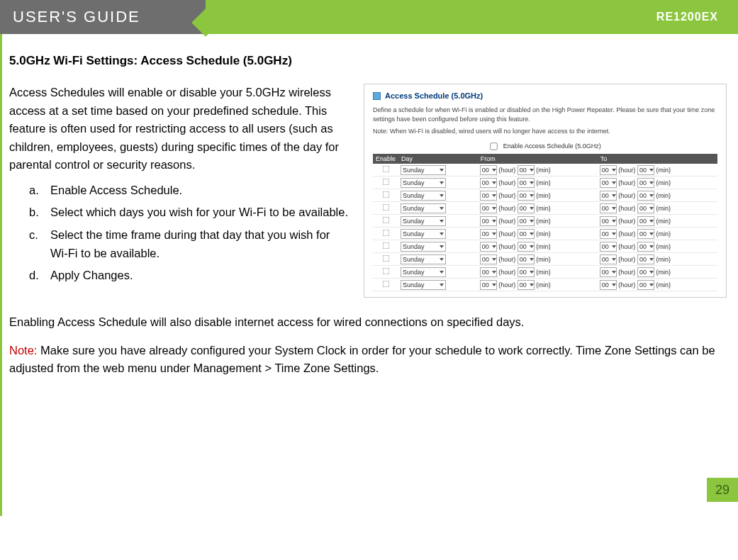 The height and width of the screenshot is (560, 738). What do you see at coordinates (368, 323) in the screenshot?
I see `after-paragraph: Enabling Access Schedule will also disab…` at bounding box center [368, 323].